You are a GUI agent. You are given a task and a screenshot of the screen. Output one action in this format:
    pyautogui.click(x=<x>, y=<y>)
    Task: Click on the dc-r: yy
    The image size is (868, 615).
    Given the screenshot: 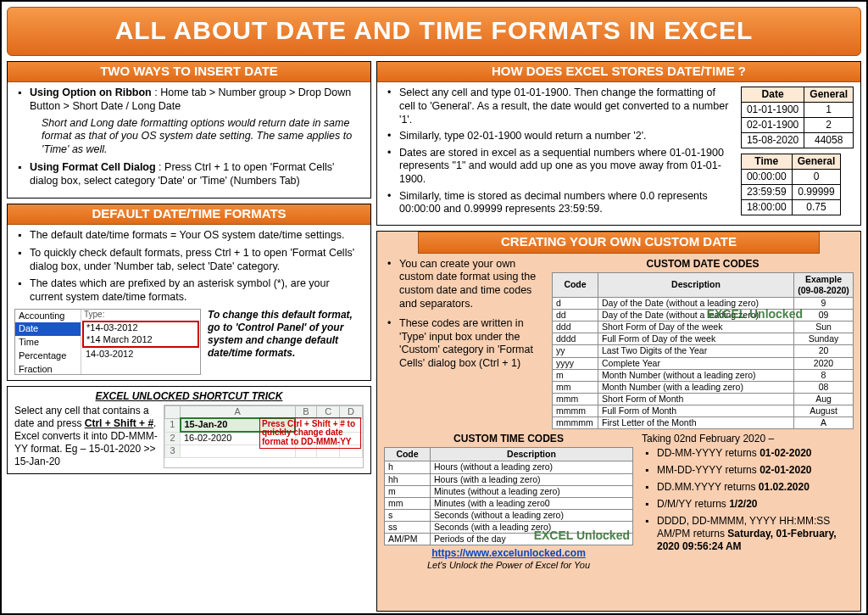 What is the action you would take?
    pyautogui.click(x=576, y=351)
    